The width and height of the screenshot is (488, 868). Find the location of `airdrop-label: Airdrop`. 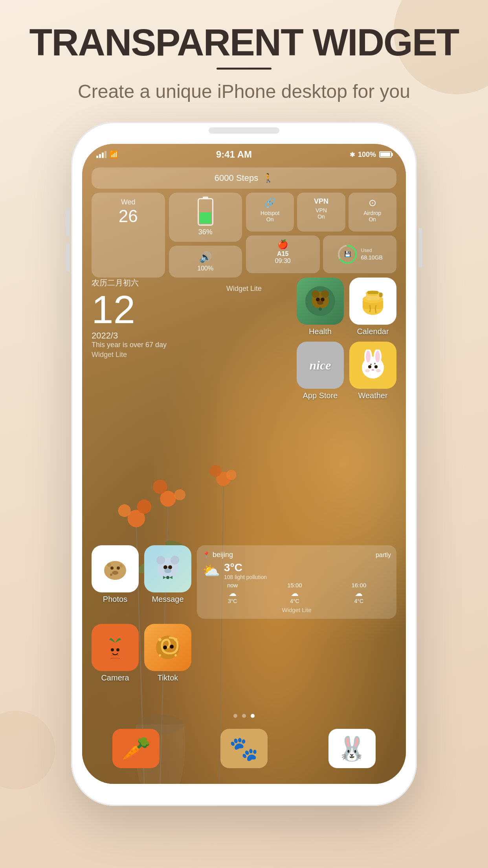

airdrop-label: Airdrop is located at coordinates (372, 213).